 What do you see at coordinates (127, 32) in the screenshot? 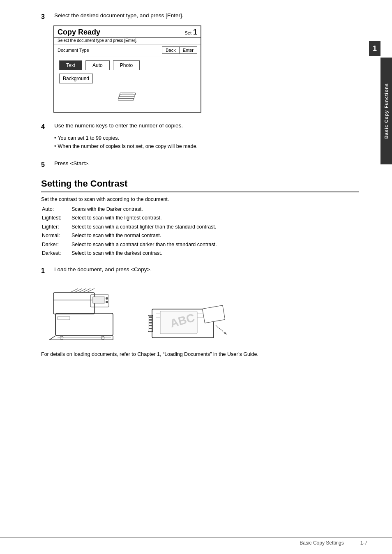
I see `screen-title-bar: Copy Ready Set 1` at bounding box center [127, 32].